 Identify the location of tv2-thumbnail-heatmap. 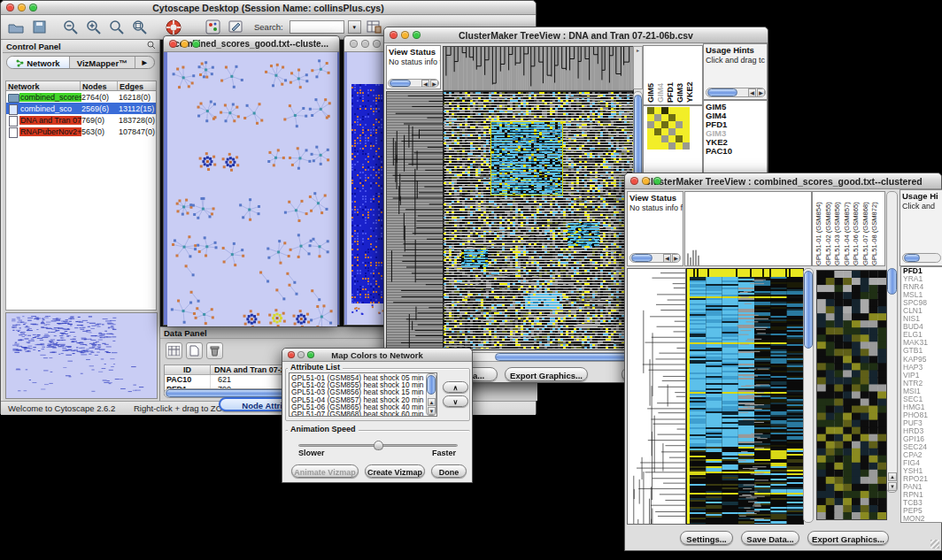
(852, 395).